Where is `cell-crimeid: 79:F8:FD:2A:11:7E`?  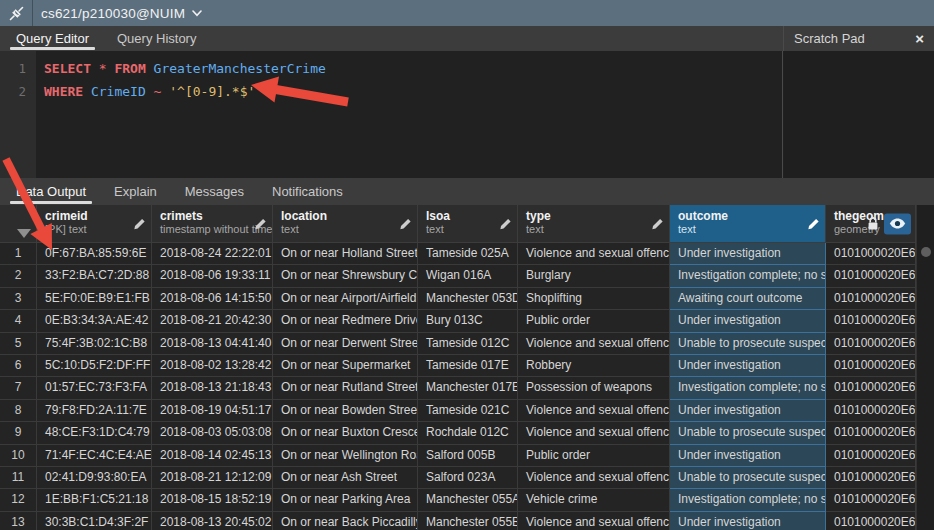
cell-crimeid: 79:F8:FD:2A:11:7E is located at coordinates (94, 411).